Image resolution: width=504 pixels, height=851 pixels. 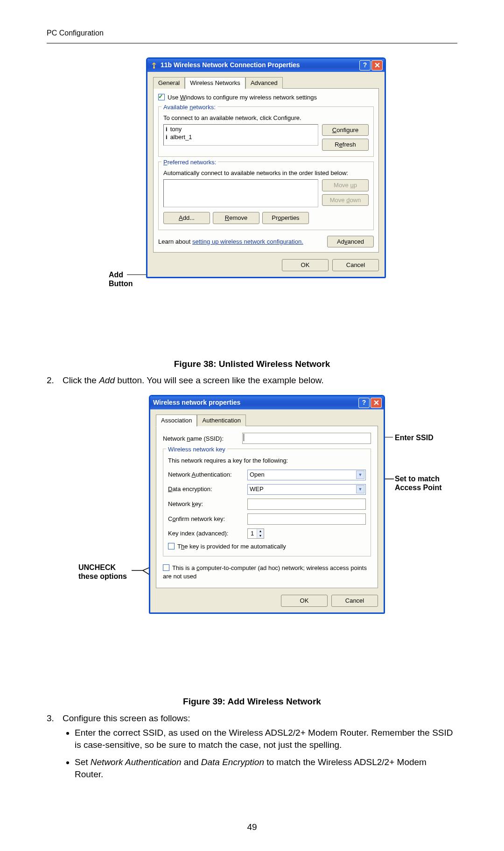 I want to click on group-preferred: Preferred networks: Automatically connec…, so click(x=266, y=196).